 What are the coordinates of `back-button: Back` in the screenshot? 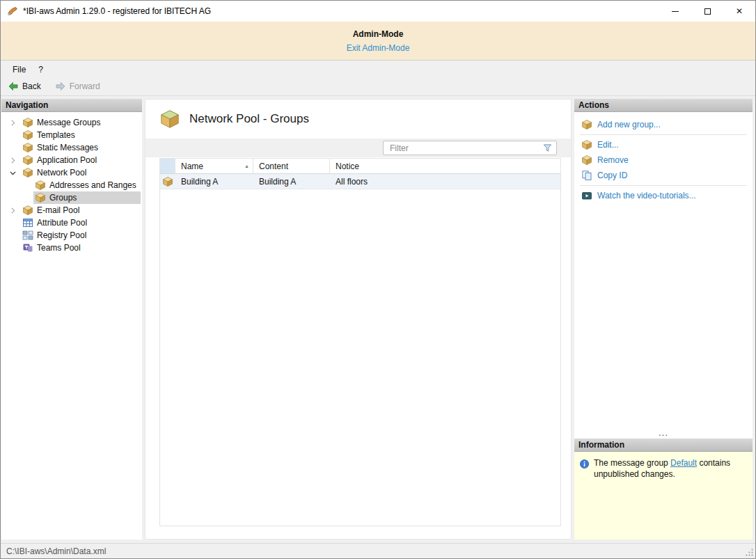 It's located at (24, 86).